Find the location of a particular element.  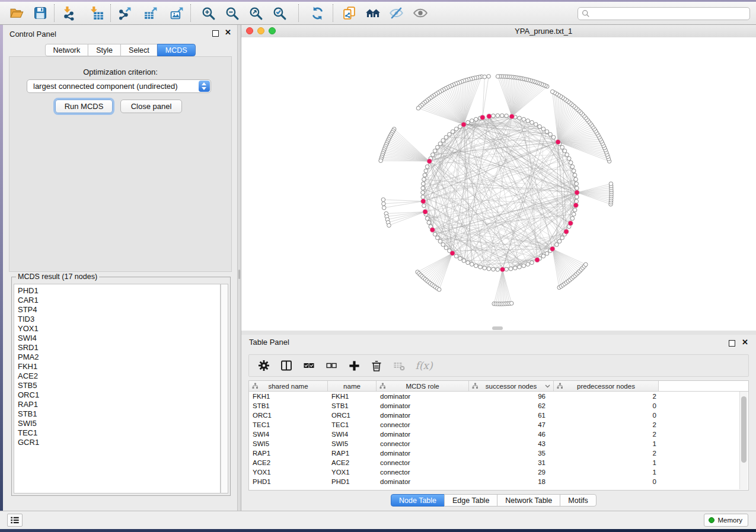

plus-icon is located at coordinates (355, 366).